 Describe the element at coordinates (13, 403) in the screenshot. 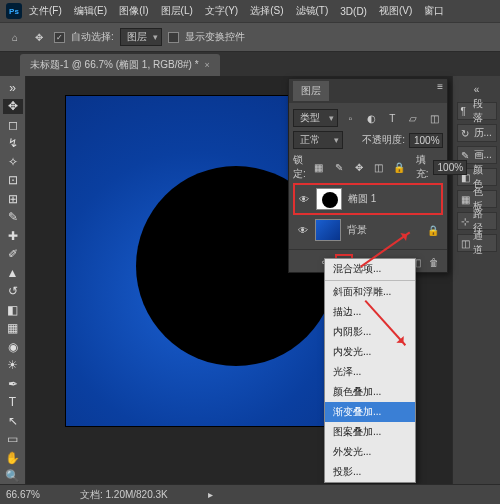

I see `type-tool: T` at that location.